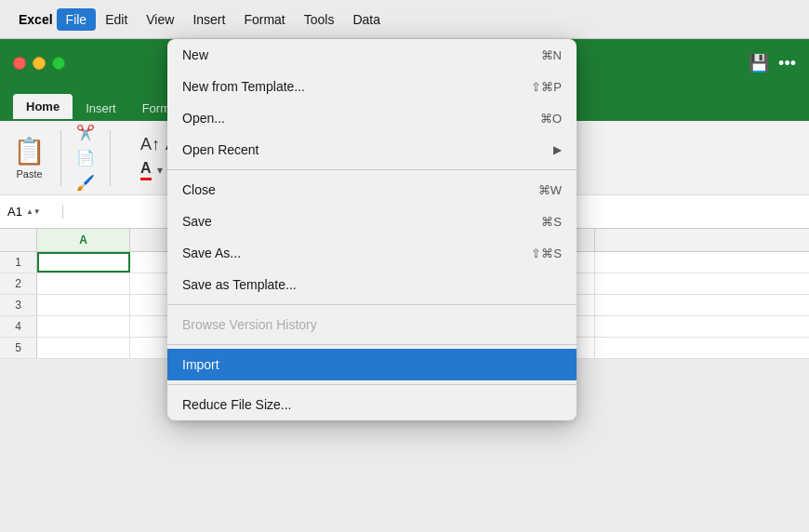 The image size is (809, 532). I want to click on row-header-1: 1, so click(19, 262).